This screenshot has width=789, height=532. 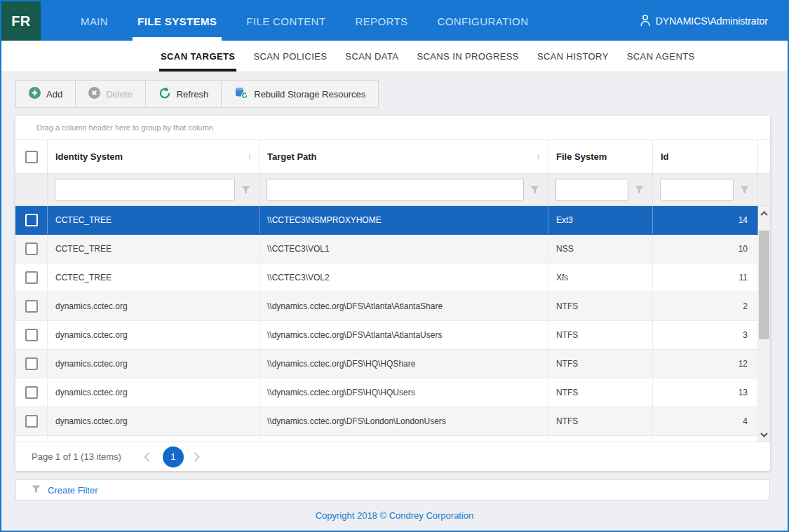 I want to click on rebuild-storage-icon, so click(x=241, y=94).